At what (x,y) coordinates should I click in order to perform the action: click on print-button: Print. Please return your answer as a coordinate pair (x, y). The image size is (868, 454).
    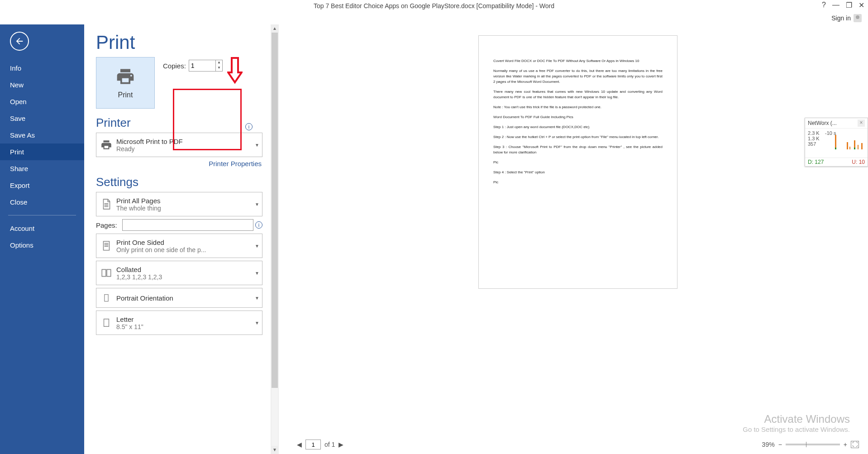
    Looking at the image, I should click on (125, 83).